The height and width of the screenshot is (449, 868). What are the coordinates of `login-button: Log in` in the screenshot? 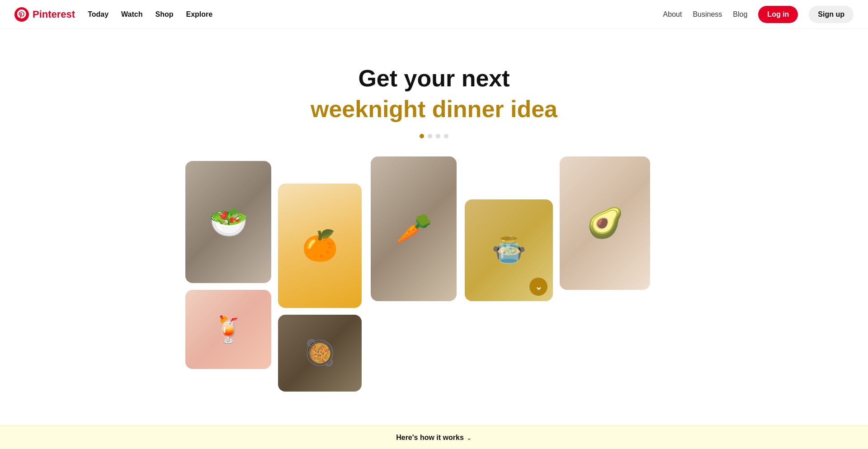 It's located at (778, 14).